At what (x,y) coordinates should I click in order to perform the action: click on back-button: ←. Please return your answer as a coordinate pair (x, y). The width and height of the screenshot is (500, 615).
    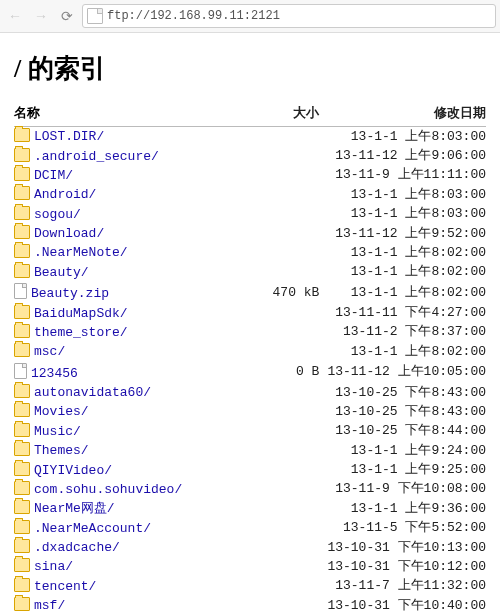
    Looking at the image, I should click on (15, 16).